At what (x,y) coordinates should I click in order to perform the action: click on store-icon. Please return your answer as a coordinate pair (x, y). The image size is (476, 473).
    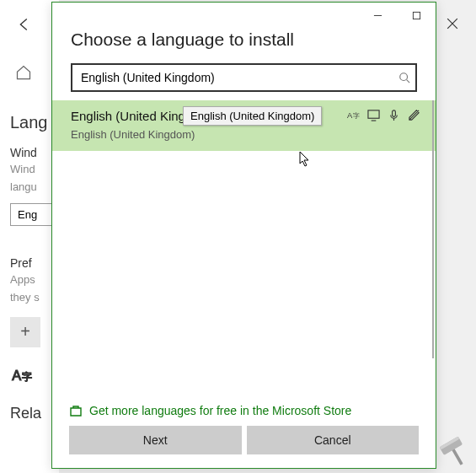
    Looking at the image, I should click on (76, 411).